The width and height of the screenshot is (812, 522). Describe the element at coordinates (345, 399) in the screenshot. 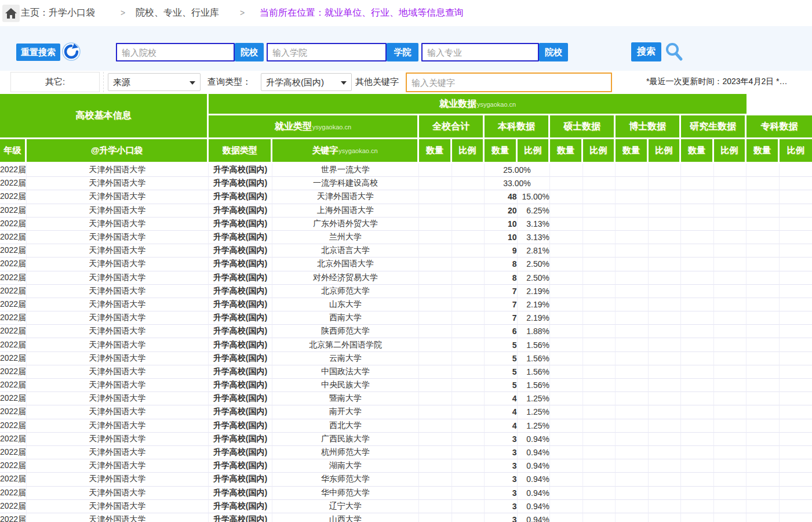

I see `keyword-cell: 暨南大学` at that location.